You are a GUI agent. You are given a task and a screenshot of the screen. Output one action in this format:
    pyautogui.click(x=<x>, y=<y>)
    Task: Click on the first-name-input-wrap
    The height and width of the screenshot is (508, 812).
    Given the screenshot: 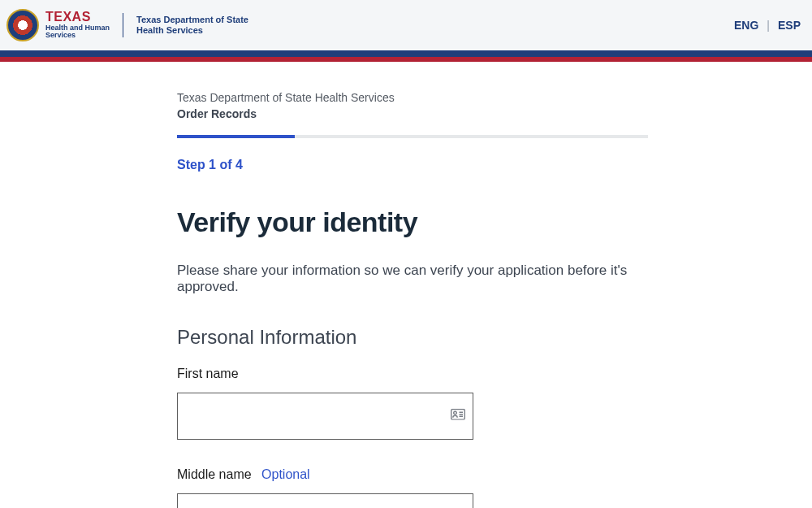 What is the action you would take?
    pyautogui.click(x=325, y=410)
    